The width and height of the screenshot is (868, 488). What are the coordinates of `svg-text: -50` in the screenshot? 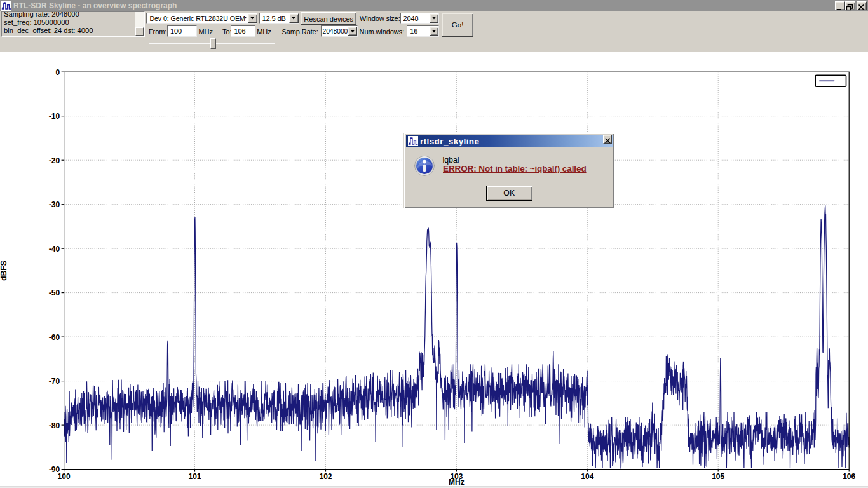 It's located at (55, 293).